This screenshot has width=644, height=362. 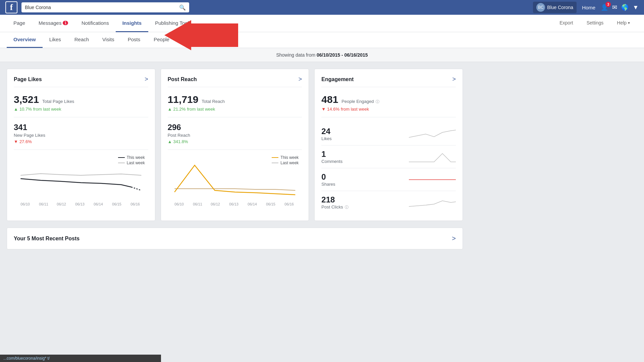 What do you see at coordinates (454, 239) in the screenshot?
I see `recent-posts-arrow-icon: >` at bounding box center [454, 239].